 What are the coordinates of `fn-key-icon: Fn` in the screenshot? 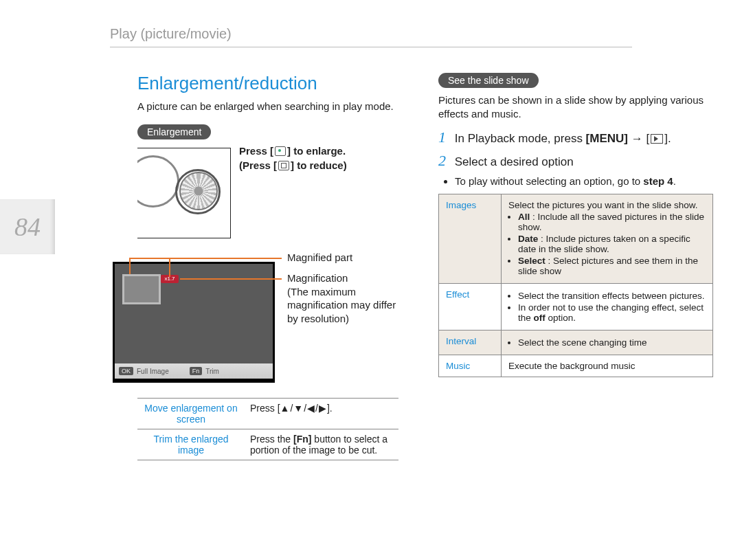 It's located at (196, 371).